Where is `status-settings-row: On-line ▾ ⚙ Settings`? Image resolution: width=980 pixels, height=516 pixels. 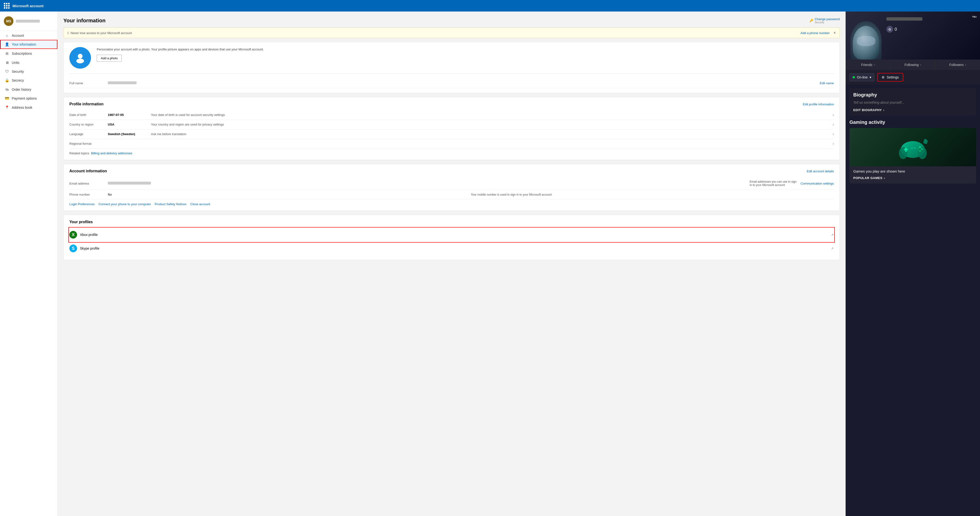 status-settings-row: On-line ▾ ⚙ Settings is located at coordinates (913, 77).